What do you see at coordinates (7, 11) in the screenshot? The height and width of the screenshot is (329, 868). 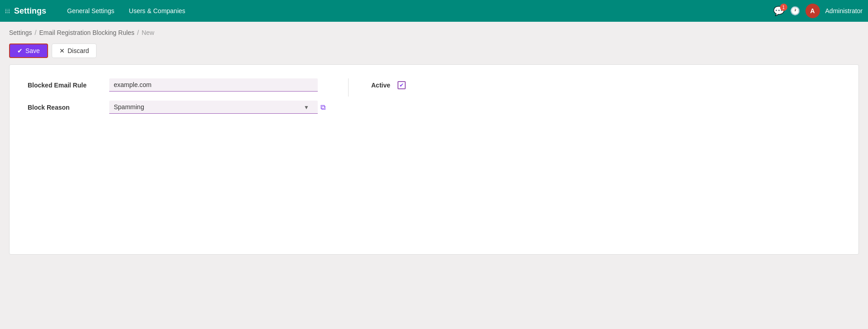 I see `apps-grid-icon` at bounding box center [7, 11].